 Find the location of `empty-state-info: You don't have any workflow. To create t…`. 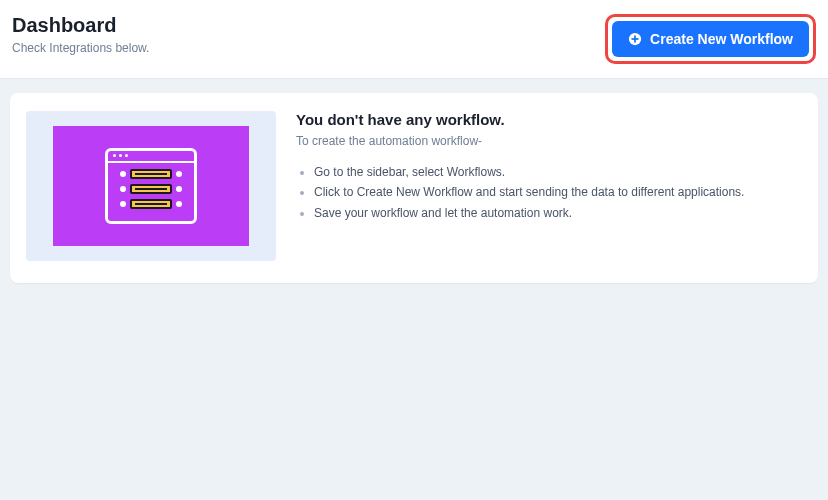

empty-state-info: You don't have any workflow. To create t… is located at coordinates (520, 167).